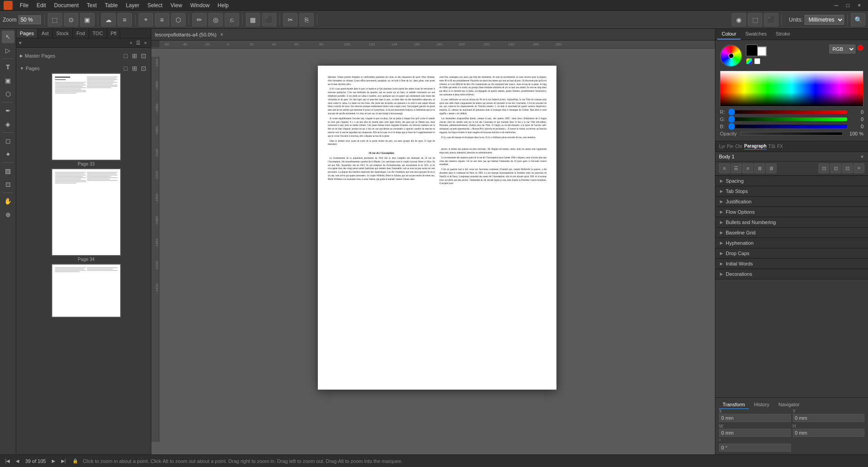  I want to click on h-input, so click(829, 433).